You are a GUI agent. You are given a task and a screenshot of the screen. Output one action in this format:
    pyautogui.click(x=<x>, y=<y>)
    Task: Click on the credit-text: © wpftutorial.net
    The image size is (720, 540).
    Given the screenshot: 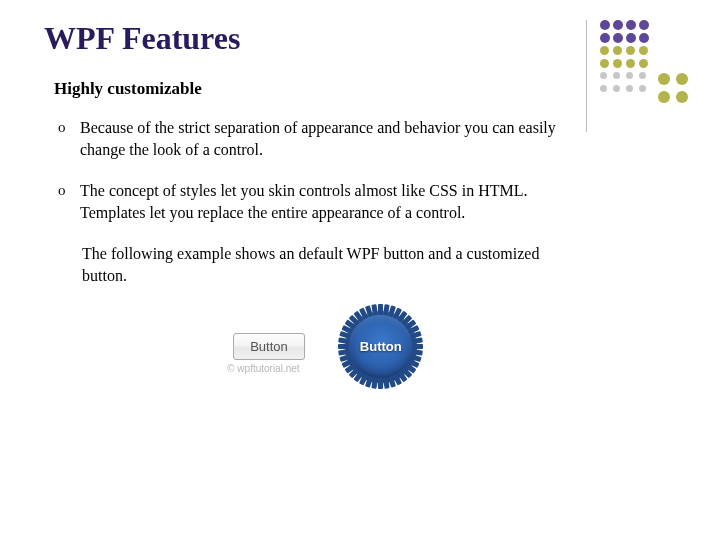 What is the action you would take?
    pyautogui.click(x=263, y=368)
    